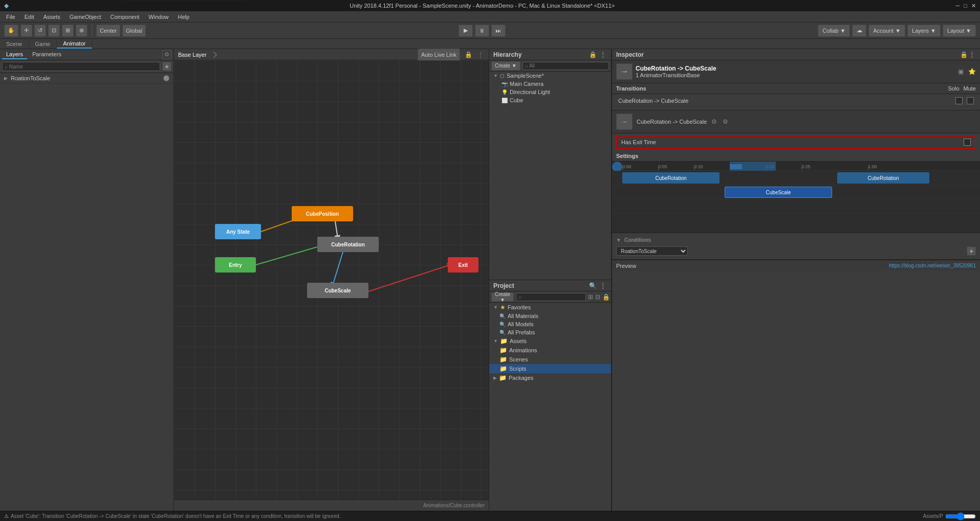 This screenshot has height=521, width=980. I want to click on account-button: Account ▼, so click(887, 31).